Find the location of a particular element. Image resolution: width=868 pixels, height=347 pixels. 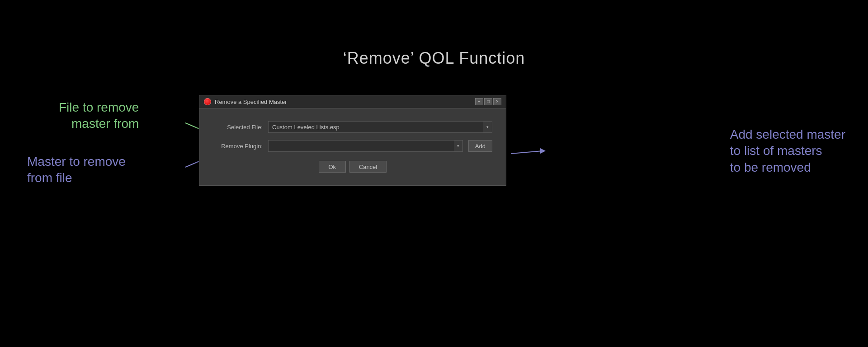

dialog-window-controls: − □ × is located at coordinates (488, 102).